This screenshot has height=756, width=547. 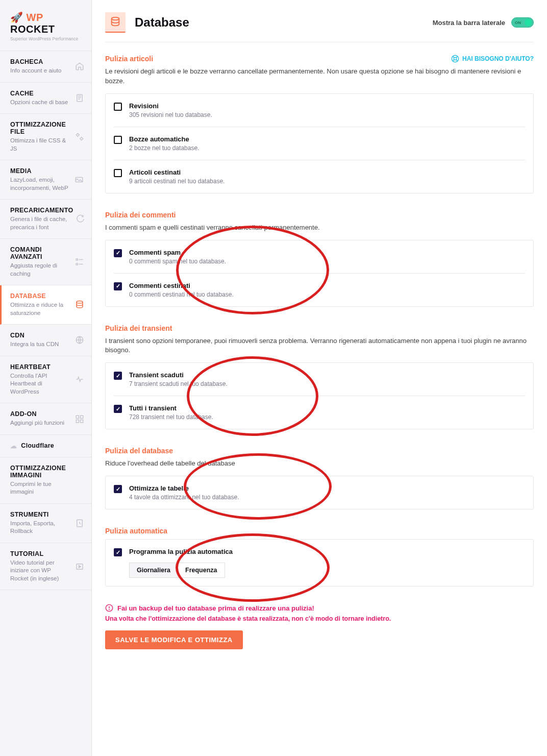 What do you see at coordinates (319, 380) in the screenshot?
I see `option-row: Transient scaduti 7 transient scaduti ne…` at bounding box center [319, 380].